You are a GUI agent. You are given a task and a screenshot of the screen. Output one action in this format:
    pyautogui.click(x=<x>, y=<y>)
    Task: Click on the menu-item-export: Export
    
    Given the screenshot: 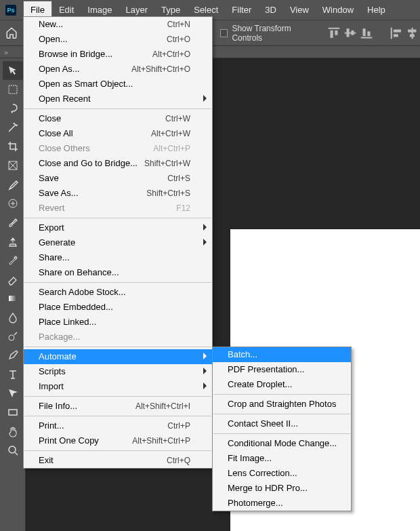 What is the action you would take?
    pyautogui.click(x=118, y=228)
    